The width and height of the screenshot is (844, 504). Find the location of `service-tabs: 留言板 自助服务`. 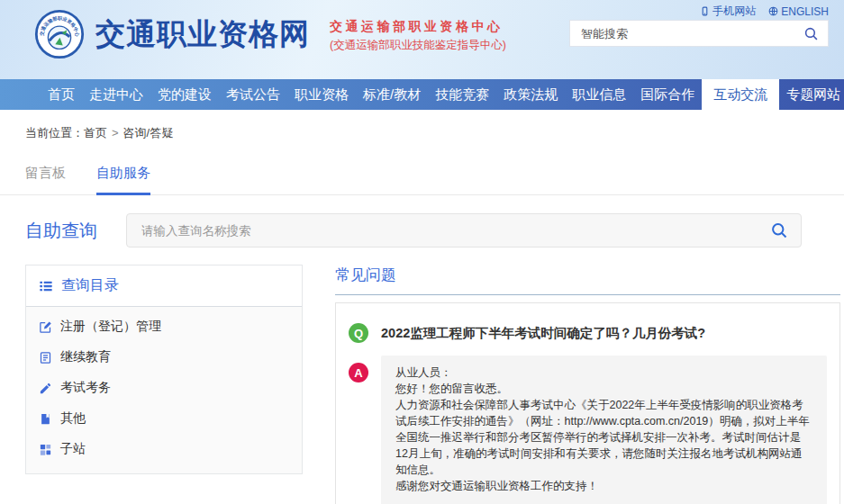

service-tabs: 留言板 自助服务 is located at coordinates (422, 180).